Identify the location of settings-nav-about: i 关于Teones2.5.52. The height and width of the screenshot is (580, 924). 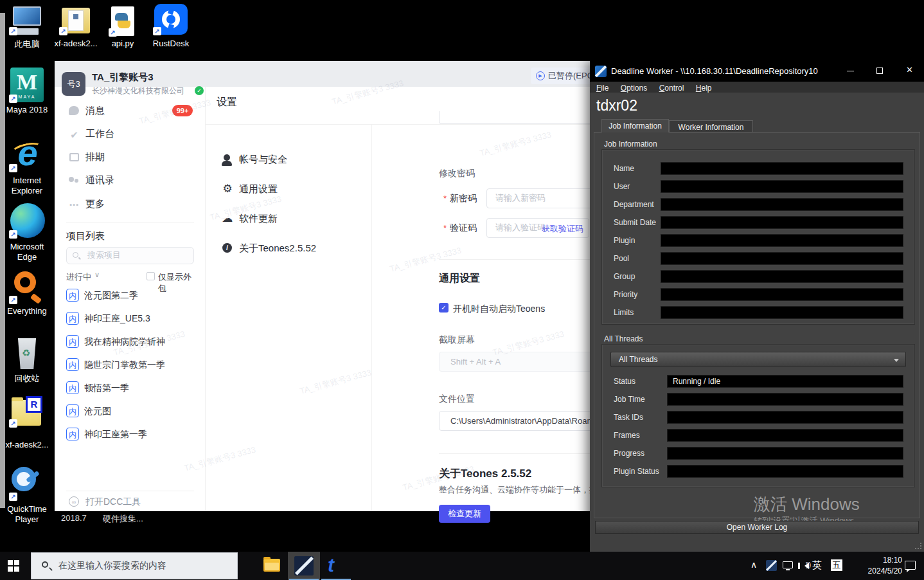
(292, 249).